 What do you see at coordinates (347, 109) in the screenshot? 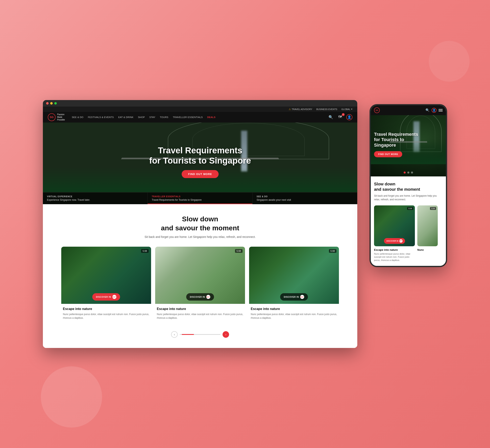
I see `global-link: GLOBAL ▾` at bounding box center [347, 109].